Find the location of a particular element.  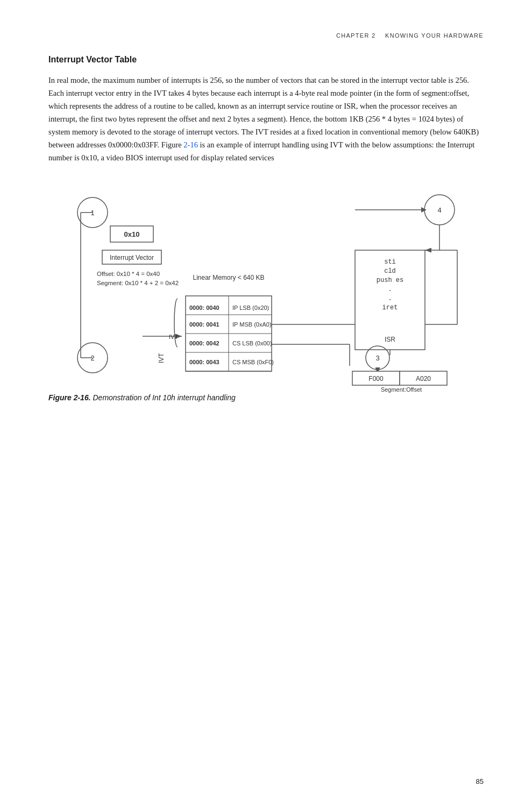

isr-code-dot2: . is located at coordinates (389, 299).